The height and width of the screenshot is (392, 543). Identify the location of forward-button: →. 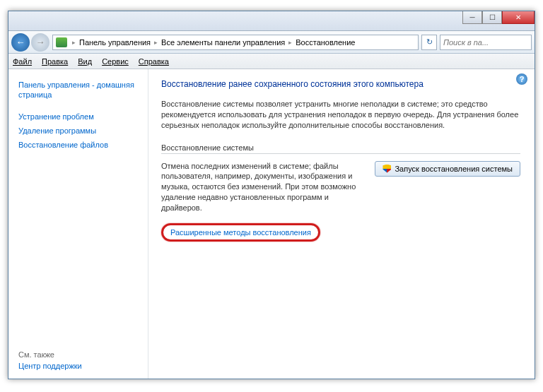
(40, 42).